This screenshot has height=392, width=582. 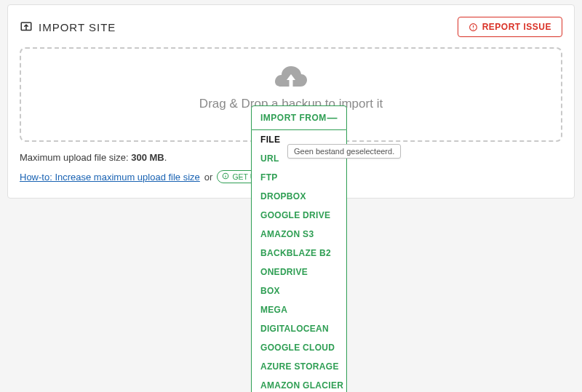 What do you see at coordinates (299, 272) in the screenshot?
I see `import-from-option: ONEDRIVE` at bounding box center [299, 272].